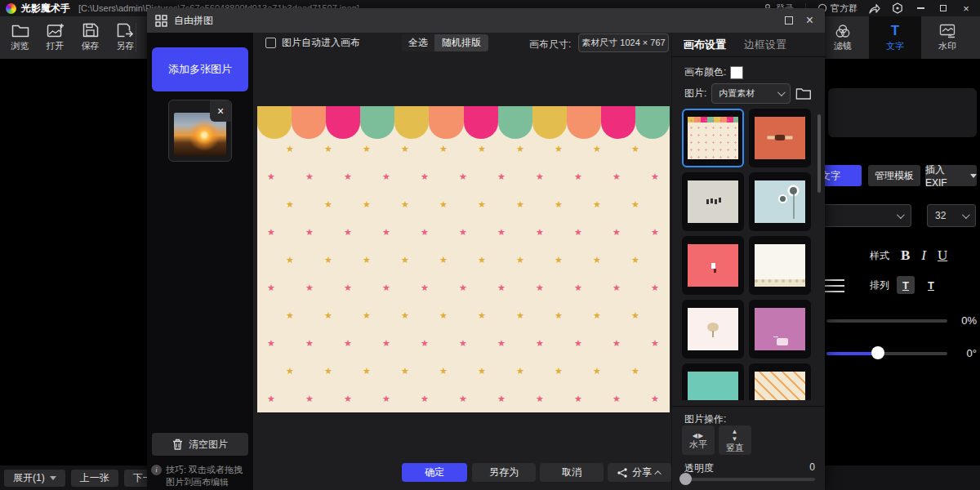 The width and height of the screenshot is (980, 490). What do you see at coordinates (95, 479) in the screenshot?
I see `previous-image-button: 上一张` at bounding box center [95, 479].